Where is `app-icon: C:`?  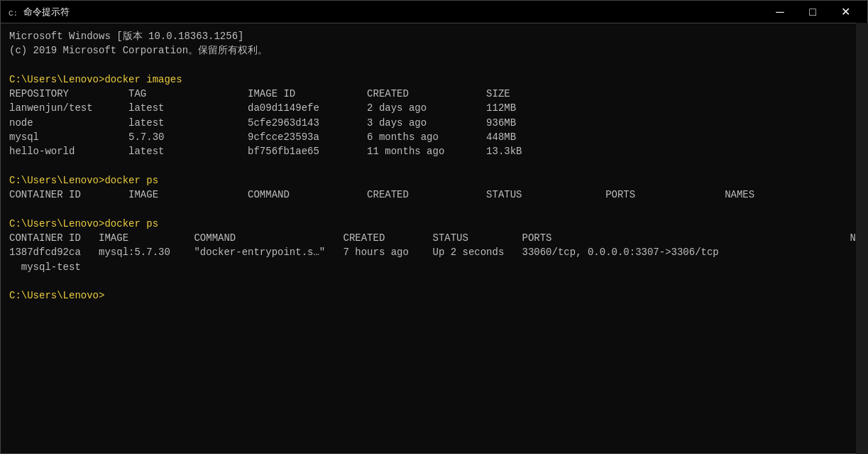 app-icon: C: is located at coordinates (13, 12).